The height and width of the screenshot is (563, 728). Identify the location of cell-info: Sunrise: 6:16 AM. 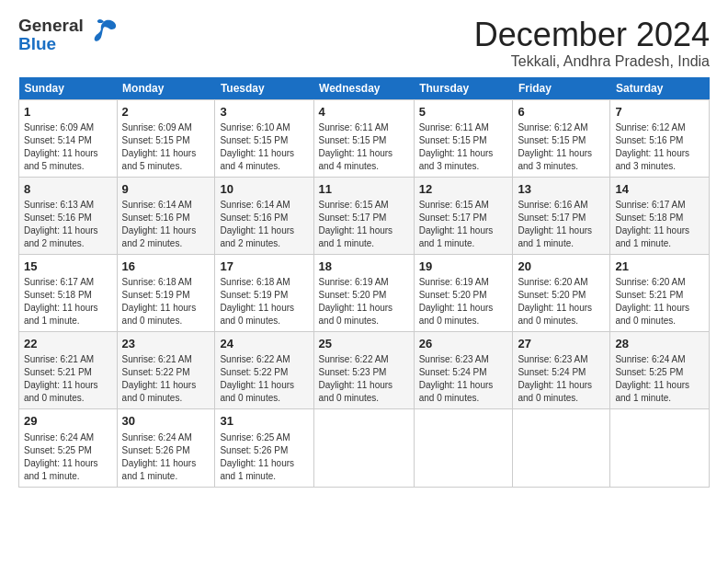
(561, 205).